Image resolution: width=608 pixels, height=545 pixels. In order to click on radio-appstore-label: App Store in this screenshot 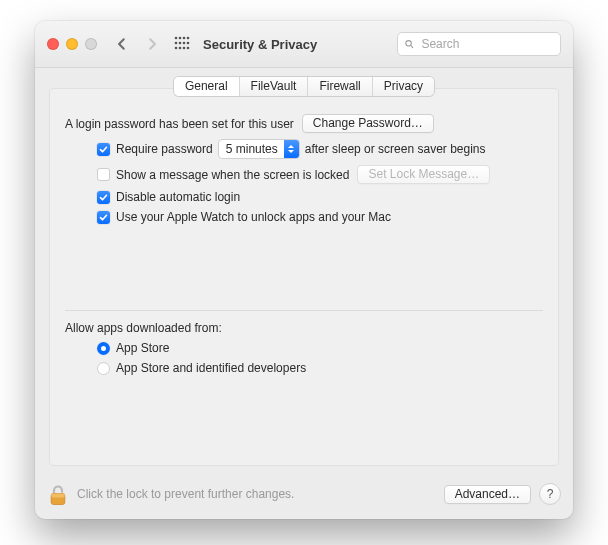, I will do `click(142, 348)`.